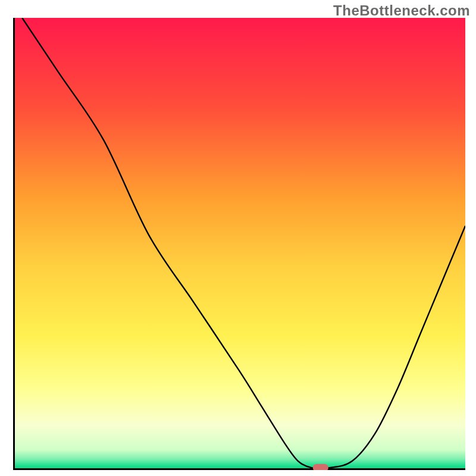  I want to click on watermark-text: TheBottleneck.com, so click(402, 11).